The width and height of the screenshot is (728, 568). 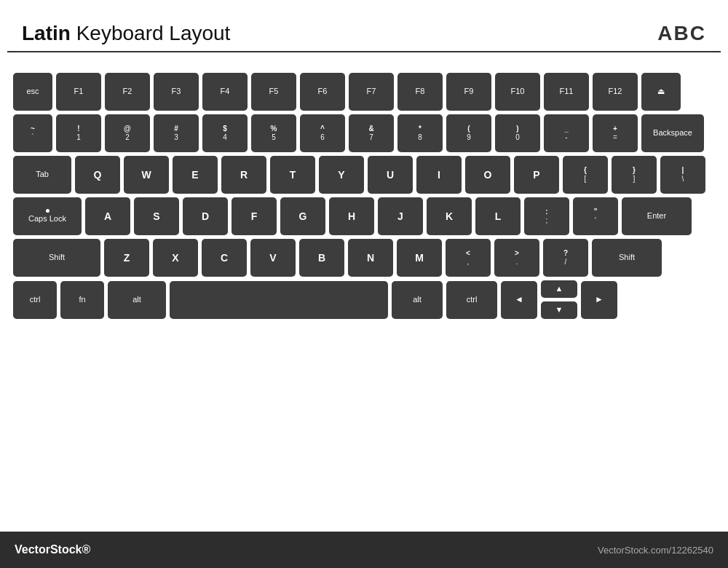 What do you see at coordinates (468, 258) in the screenshot?
I see `key-comma: < ,` at bounding box center [468, 258].